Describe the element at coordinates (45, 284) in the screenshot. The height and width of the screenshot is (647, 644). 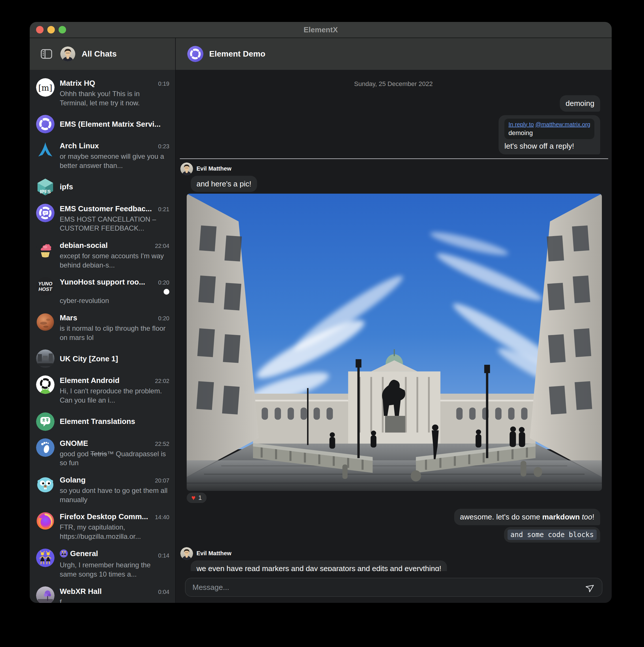
I see `svg-text: YUNO` at that location.